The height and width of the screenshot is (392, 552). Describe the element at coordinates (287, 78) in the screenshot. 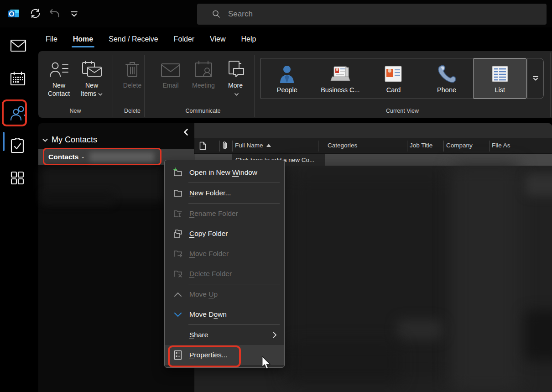

I see `view-people: People` at that location.